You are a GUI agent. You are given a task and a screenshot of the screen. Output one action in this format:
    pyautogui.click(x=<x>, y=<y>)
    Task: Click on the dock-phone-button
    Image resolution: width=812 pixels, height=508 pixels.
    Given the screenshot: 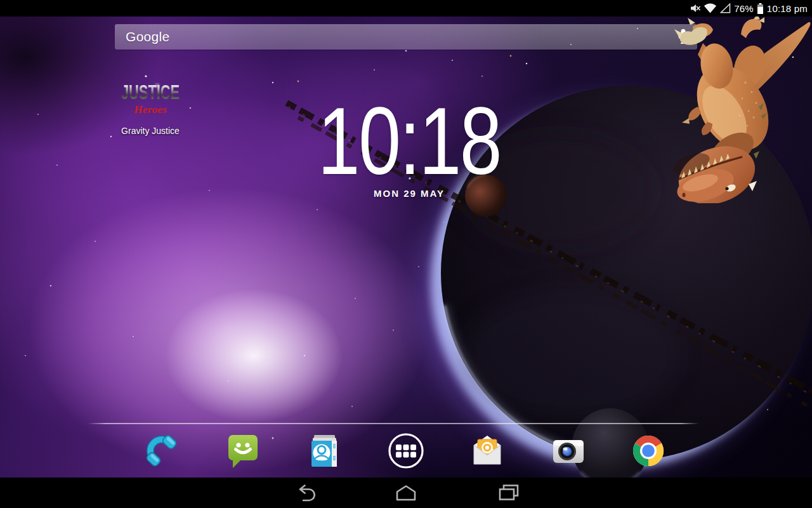 What is the action you would take?
    pyautogui.click(x=162, y=451)
    